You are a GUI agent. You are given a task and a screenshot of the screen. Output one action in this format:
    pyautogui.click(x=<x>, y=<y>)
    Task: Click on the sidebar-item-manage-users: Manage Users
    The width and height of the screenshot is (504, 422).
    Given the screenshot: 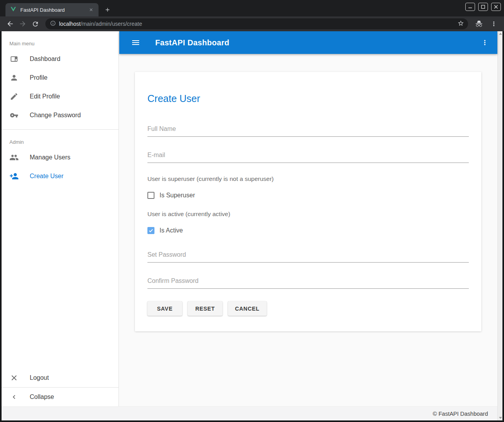 What is the action you would take?
    pyautogui.click(x=60, y=157)
    